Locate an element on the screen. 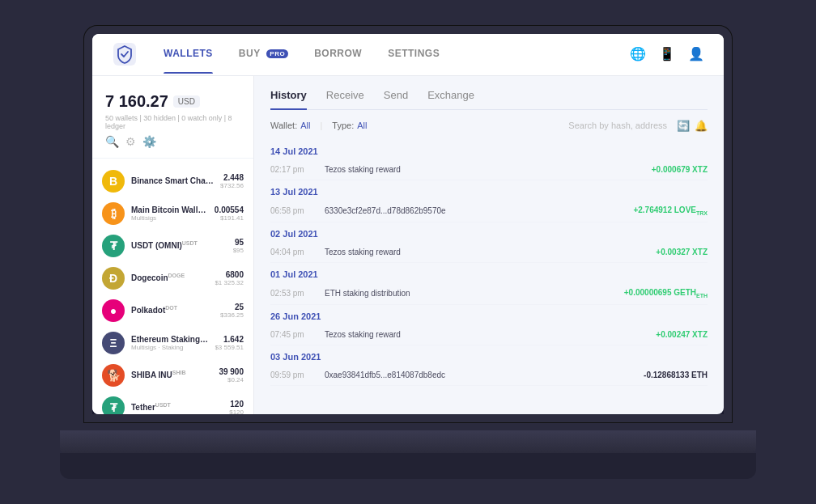  history-row: 06:58 pm 6330e3cf2e87d...d78d862b9570e +… is located at coordinates (489, 211).